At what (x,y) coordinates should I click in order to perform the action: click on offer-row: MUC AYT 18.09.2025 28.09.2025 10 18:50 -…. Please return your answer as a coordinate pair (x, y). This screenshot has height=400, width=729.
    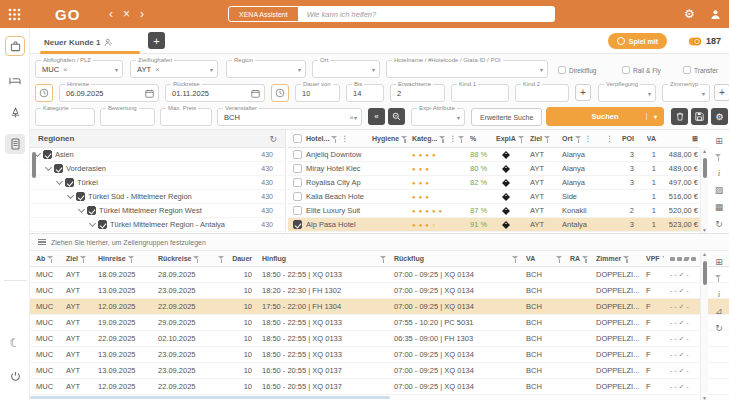
    Looking at the image, I should click on (380, 275).